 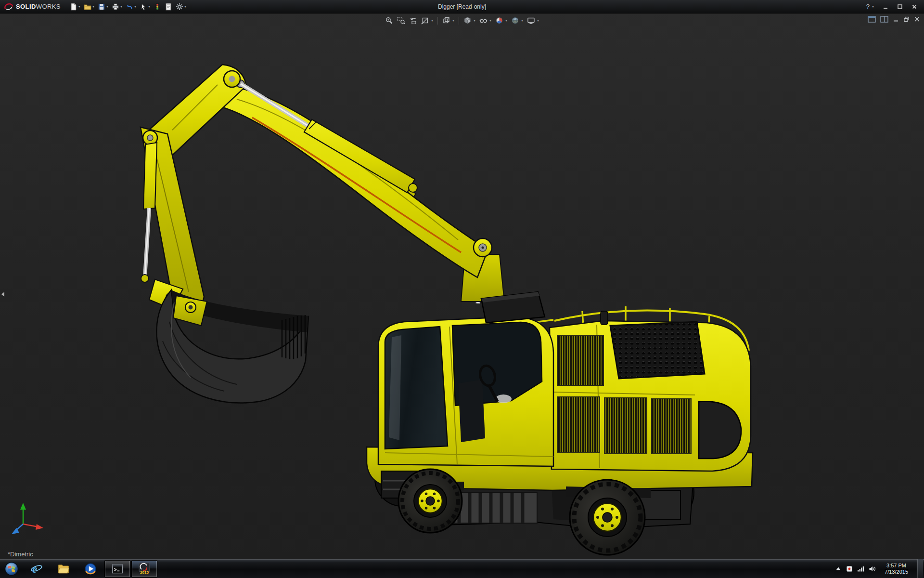 I want to click on view-orientation-label: *Dimetric, so click(x=20, y=554).